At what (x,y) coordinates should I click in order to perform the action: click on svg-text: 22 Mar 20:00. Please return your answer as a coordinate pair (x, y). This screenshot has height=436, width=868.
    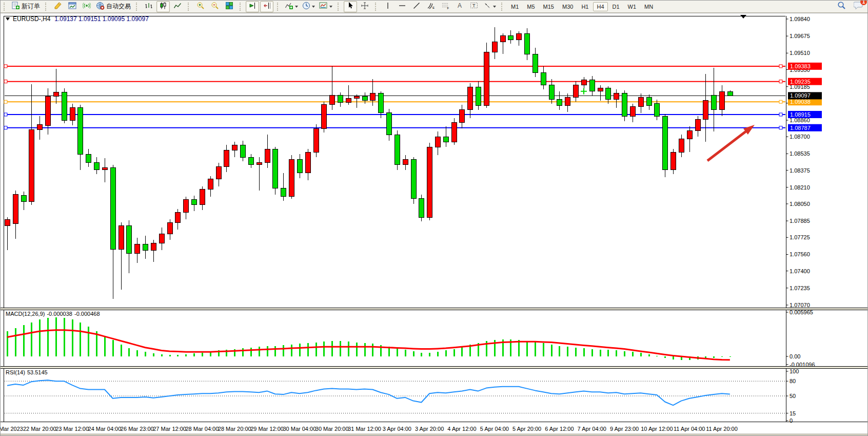
    Looking at the image, I should click on (40, 429).